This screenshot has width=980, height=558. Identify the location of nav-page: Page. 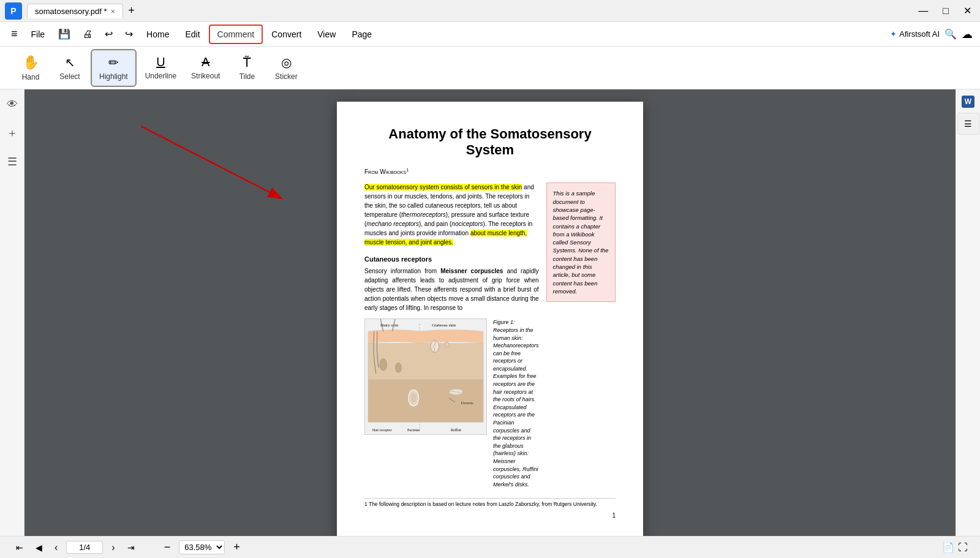
(361, 34).